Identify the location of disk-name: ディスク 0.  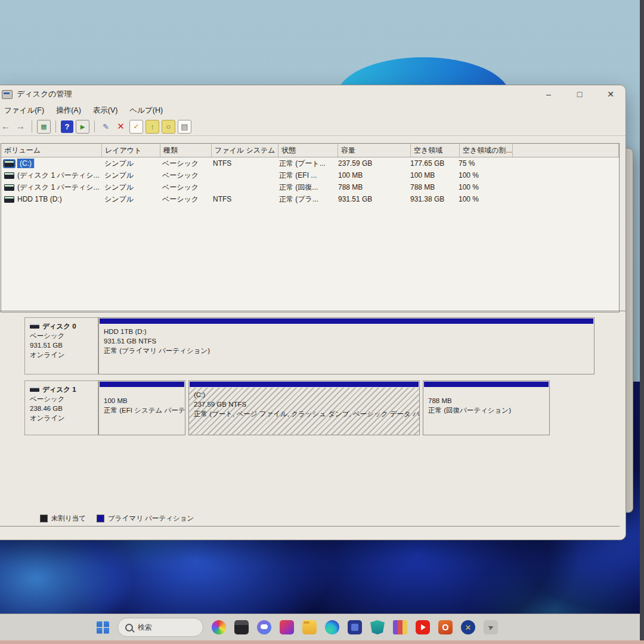
(60, 326).